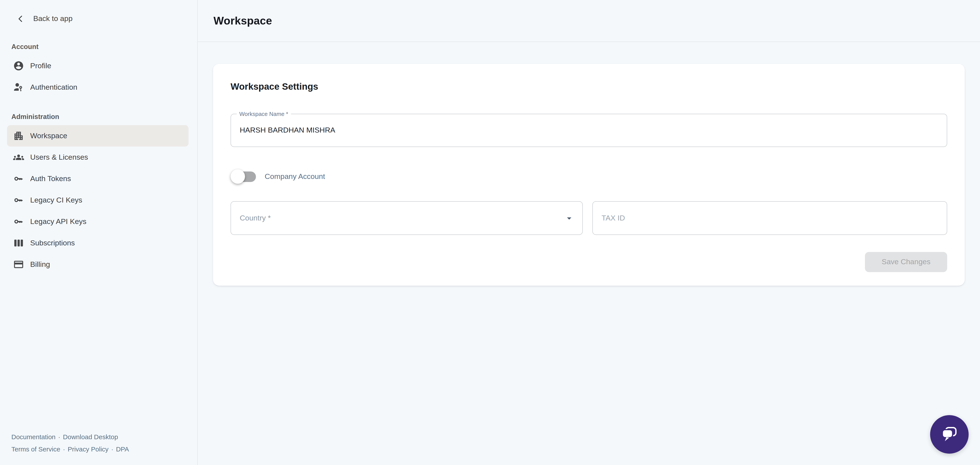 The image size is (980, 465). What do you see at coordinates (589, 21) in the screenshot?
I see `page-header: Workspace` at bounding box center [589, 21].